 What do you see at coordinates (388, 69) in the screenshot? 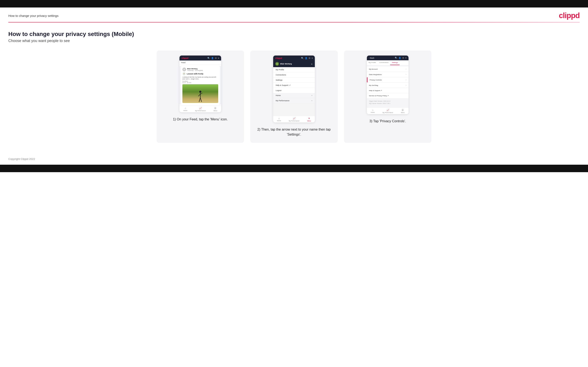
I see `settings-item-my-account: My Account ›` at bounding box center [388, 69].